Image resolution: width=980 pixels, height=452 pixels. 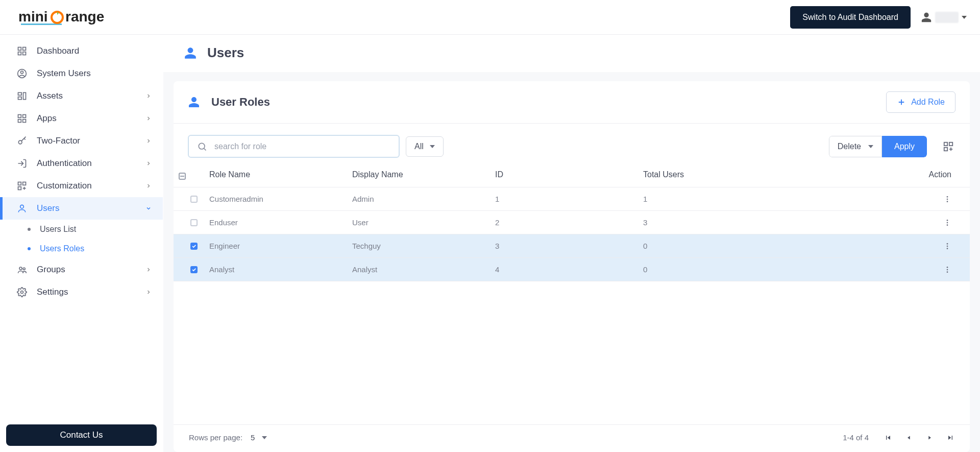 I want to click on first-page-button, so click(x=888, y=438).